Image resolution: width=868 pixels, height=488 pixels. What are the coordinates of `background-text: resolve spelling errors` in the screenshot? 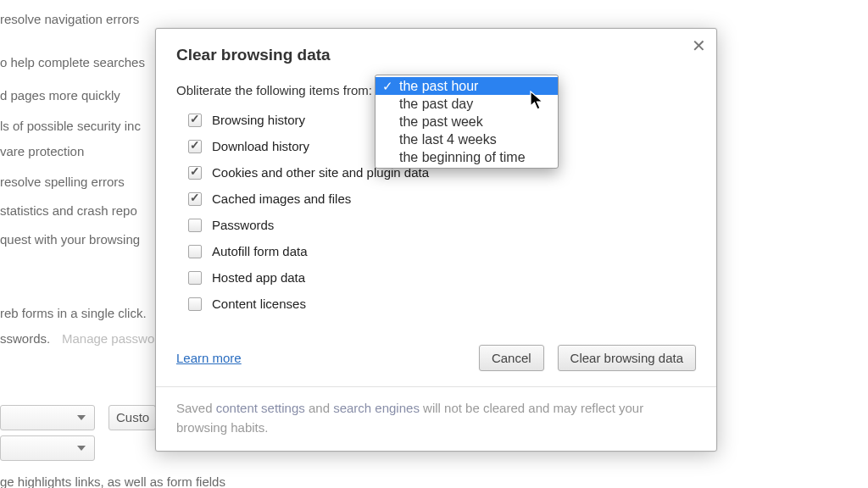 It's located at (63, 181).